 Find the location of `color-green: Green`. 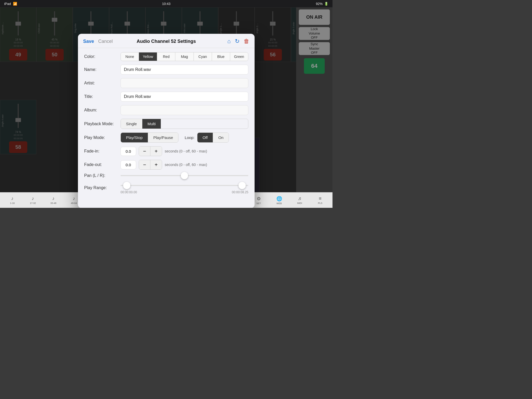

color-green: Green is located at coordinates (239, 57).